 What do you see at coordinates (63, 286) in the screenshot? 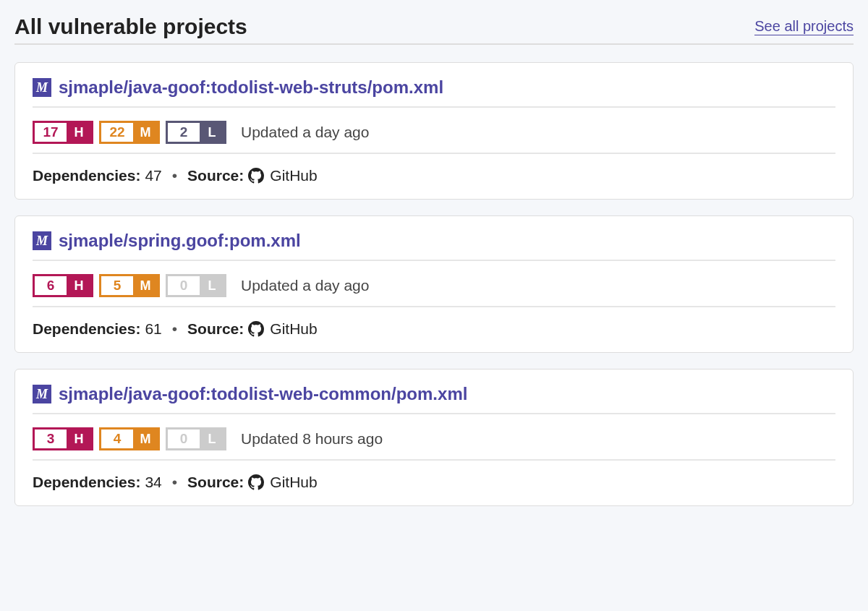
I see `severity-high-badge: 6 H` at bounding box center [63, 286].